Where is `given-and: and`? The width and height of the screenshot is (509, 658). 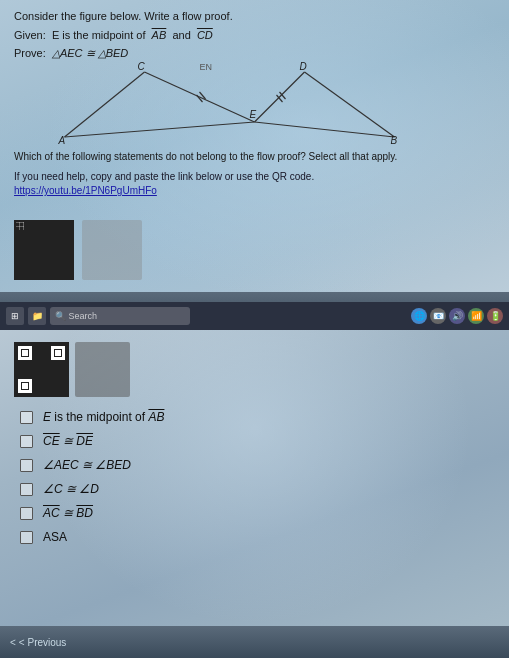 given-and: and is located at coordinates (181, 35).